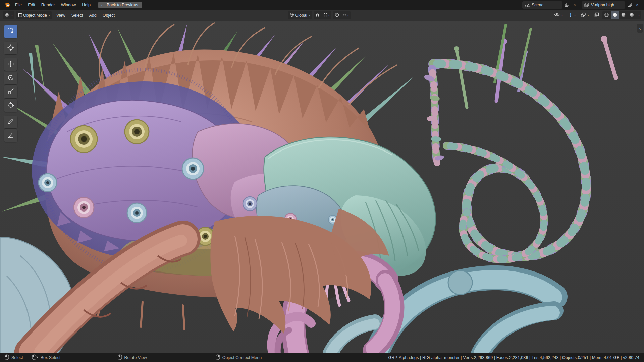  What do you see at coordinates (345, 15) in the screenshot?
I see `falloff-curve-icon` at bounding box center [345, 15].